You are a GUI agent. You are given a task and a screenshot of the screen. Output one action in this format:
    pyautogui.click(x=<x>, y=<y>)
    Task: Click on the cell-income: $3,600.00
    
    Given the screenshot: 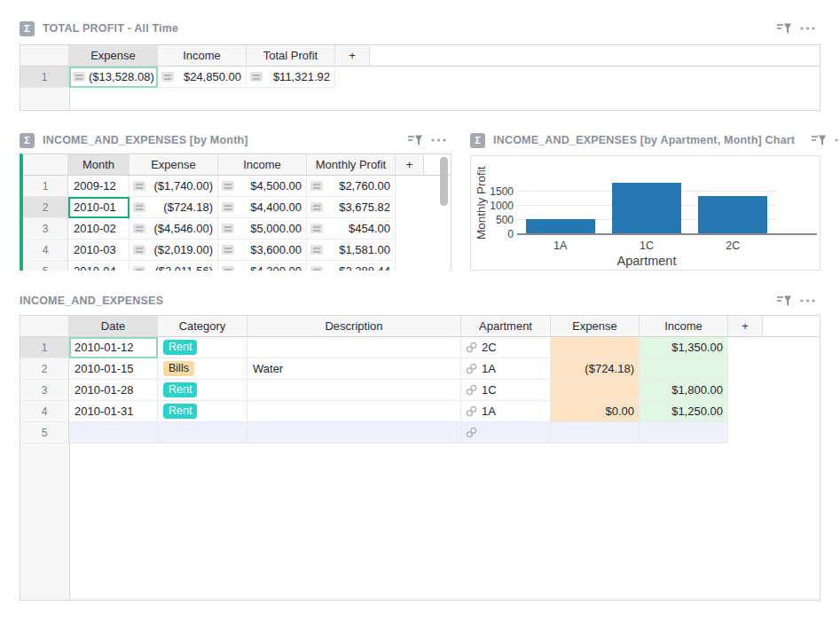 What is the action you would take?
    pyautogui.click(x=263, y=250)
    